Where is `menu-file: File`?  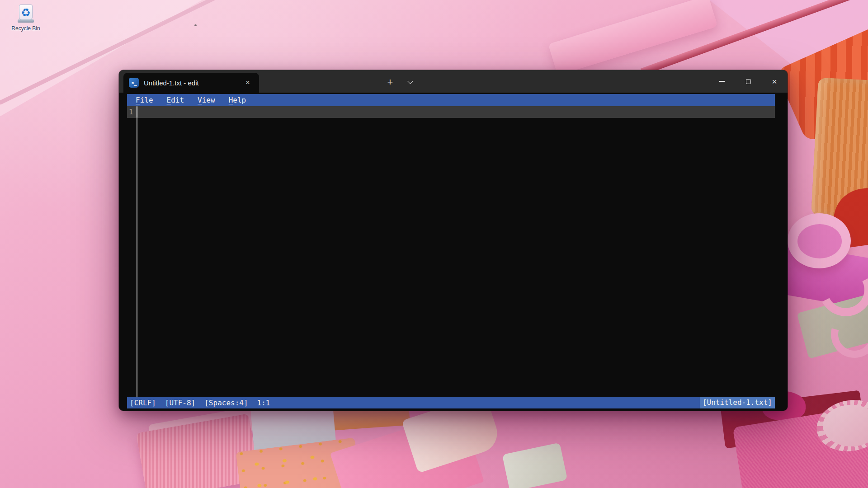
menu-file: File is located at coordinates (145, 100).